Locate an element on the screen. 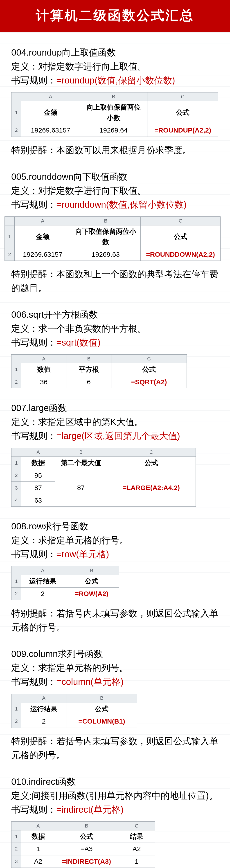  cell-A2: 36 is located at coordinates (44, 382).